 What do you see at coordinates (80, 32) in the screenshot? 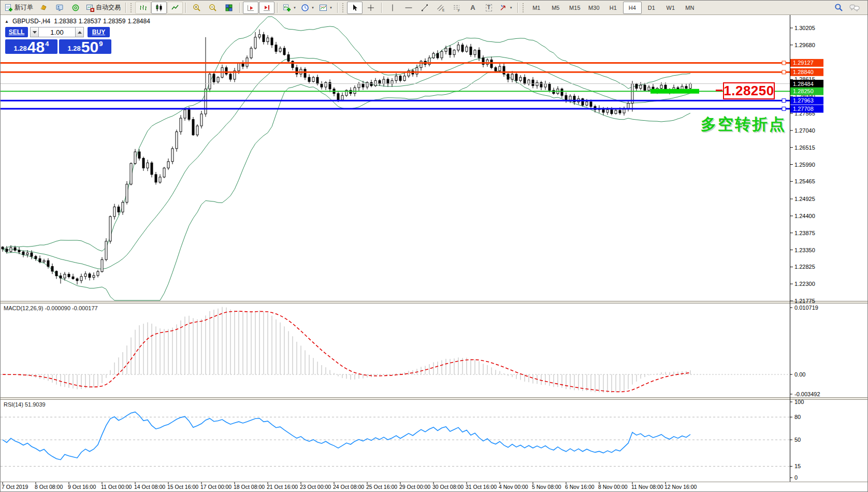
I see `volume-increase-button` at bounding box center [80, 32].